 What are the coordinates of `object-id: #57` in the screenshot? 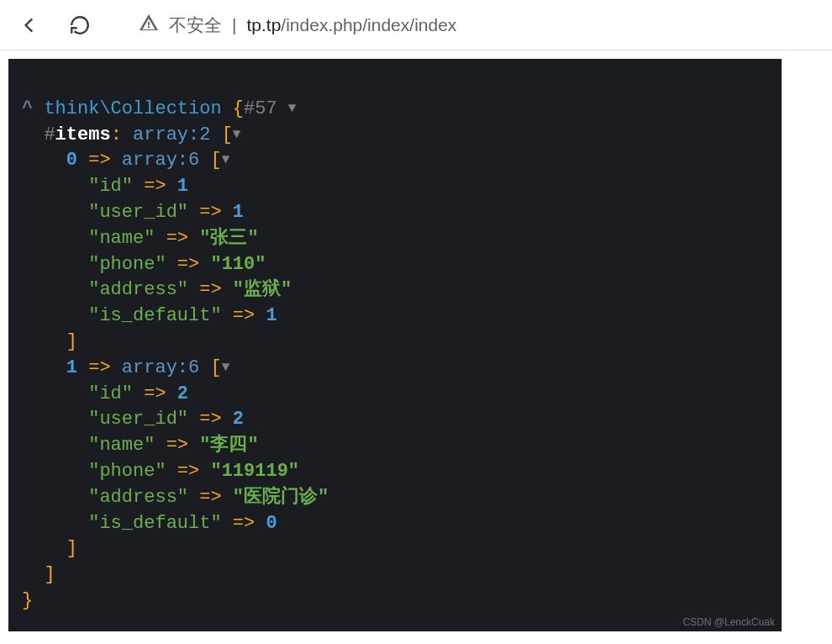 It's located at (261, 109).